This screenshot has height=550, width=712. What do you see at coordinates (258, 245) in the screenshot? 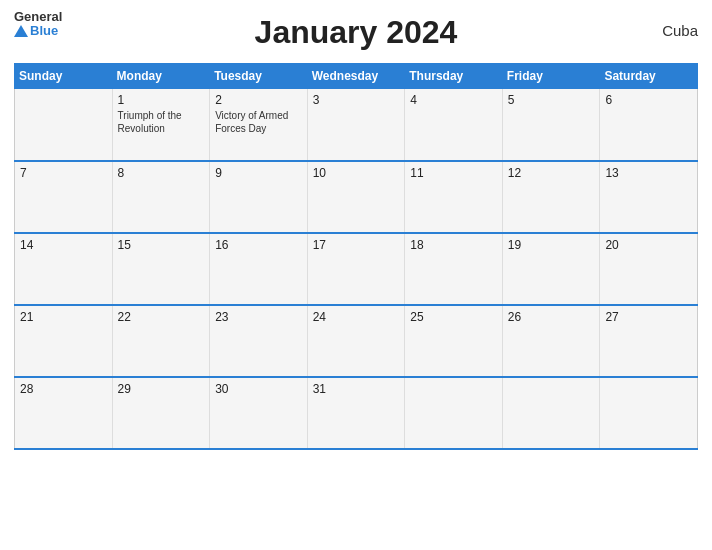
I see `day-number: 16` at bounding box center [258, 245].